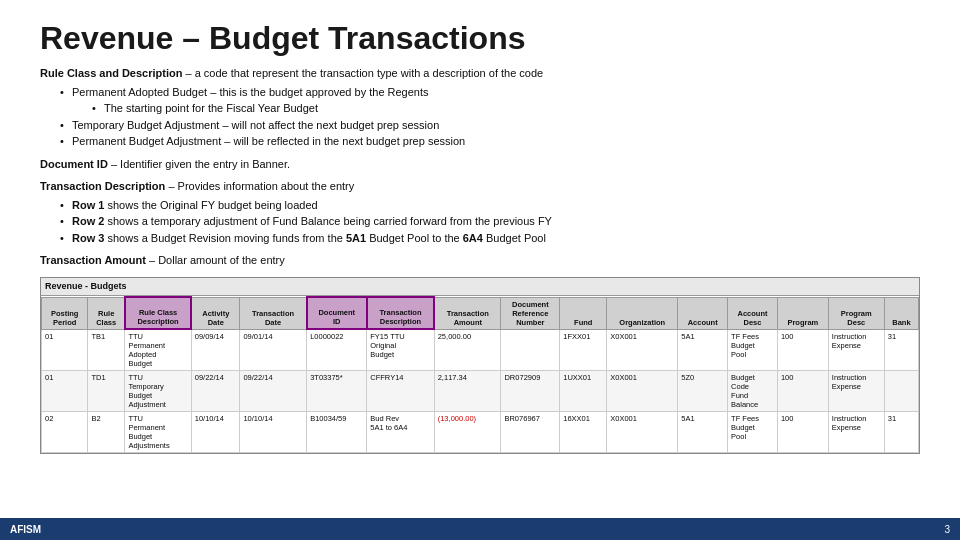  What do you see at coordinates (480, 164) in the screenshot?
I see `document-id-para: Document ID – Identifier given the entry…` at bounding box center [480, 164].